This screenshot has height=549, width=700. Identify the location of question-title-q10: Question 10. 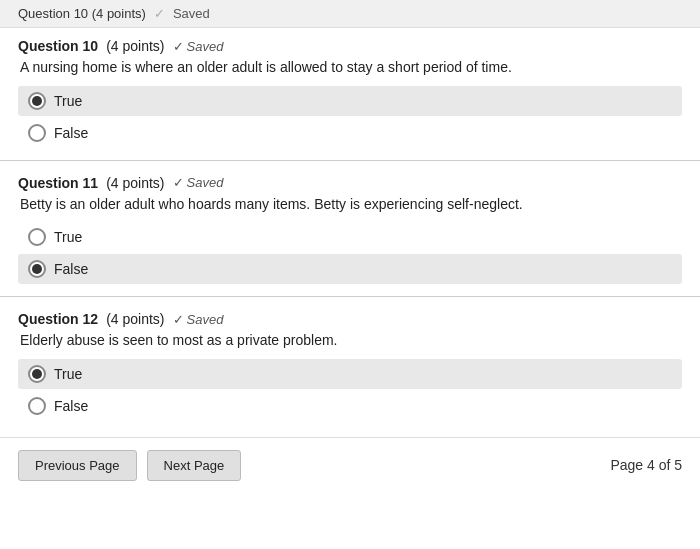
(58, 46).